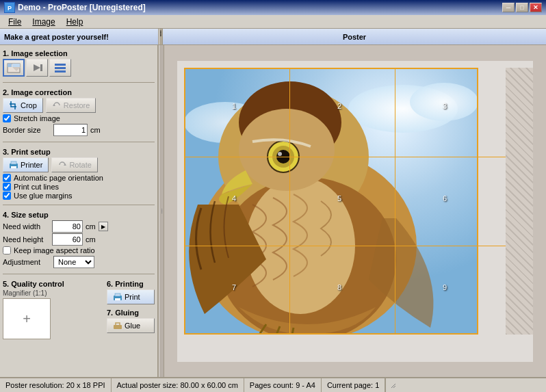 Image resolution: width=546 pixels, height=392 pixels. I want to click on auto-orientation-checkbox, so click(7, 178).